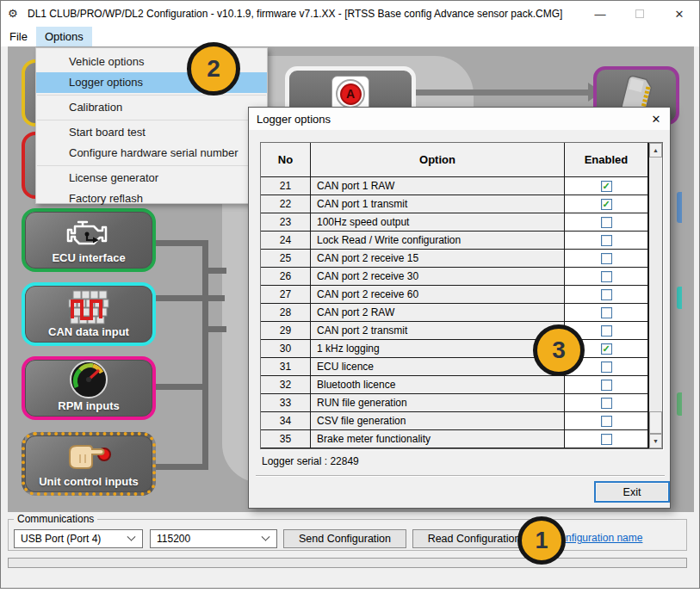  Describe the element at coordinates (656, 119) in the screenshot. I see `dialog-close-icon: ✕` at that location.